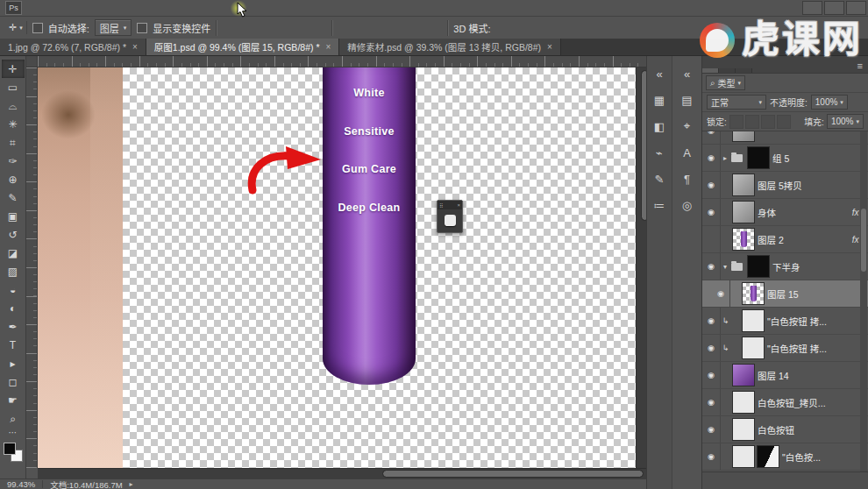 This screenshot has height=489, width=868. What do you see at coordinates (13, 400) in the screenshot?
I see `hand-tool: ☛` at bounding box center [13, 400].